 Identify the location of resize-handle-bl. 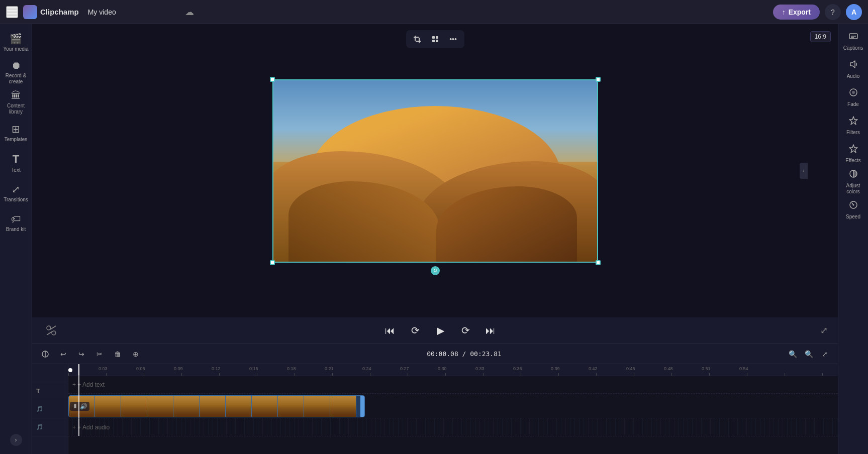
(272, 263).